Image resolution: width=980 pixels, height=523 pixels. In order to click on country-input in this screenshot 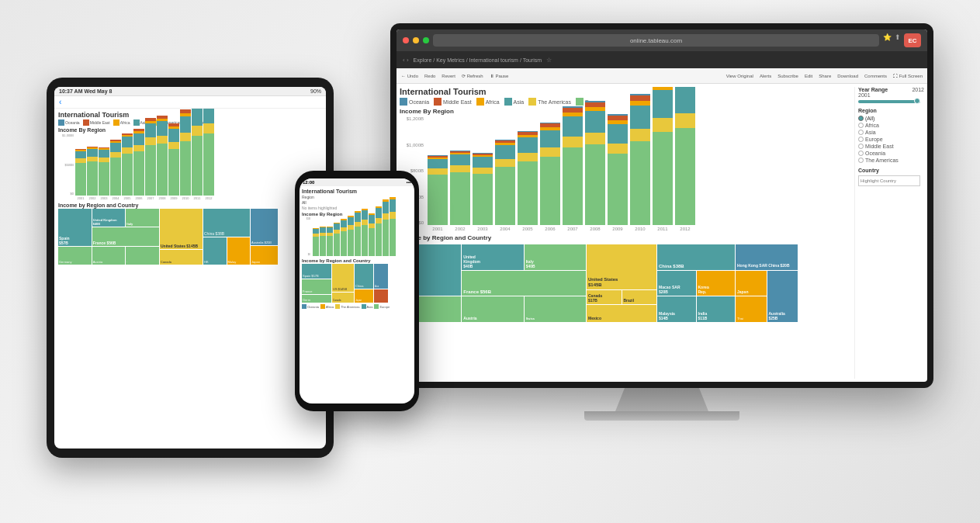, I will do `click(889, 181)`.